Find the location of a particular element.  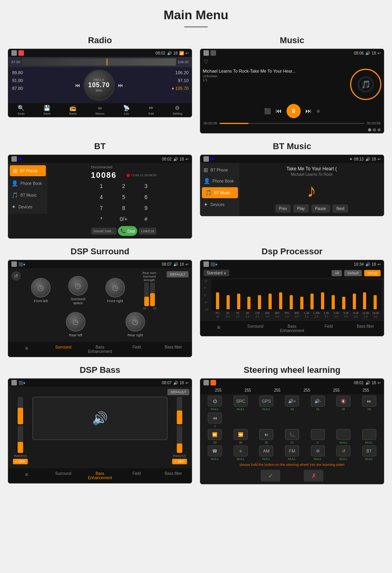

preset-r3-active: ● 105.70 is located at coordinates (179, 88).